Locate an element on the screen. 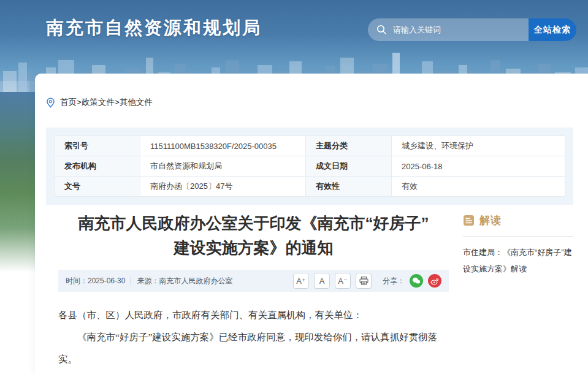 This screenshot has width=588, height=374. search-submit-button: 全站检索 is located at coordinates (552, 29).